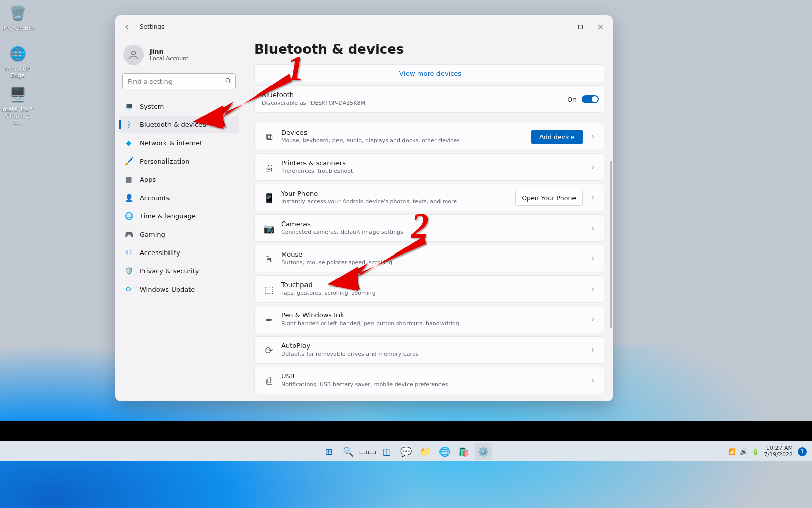 This screenshot has width=812, height=508. I want to click on system-icon: 💻, so click(129, 106).